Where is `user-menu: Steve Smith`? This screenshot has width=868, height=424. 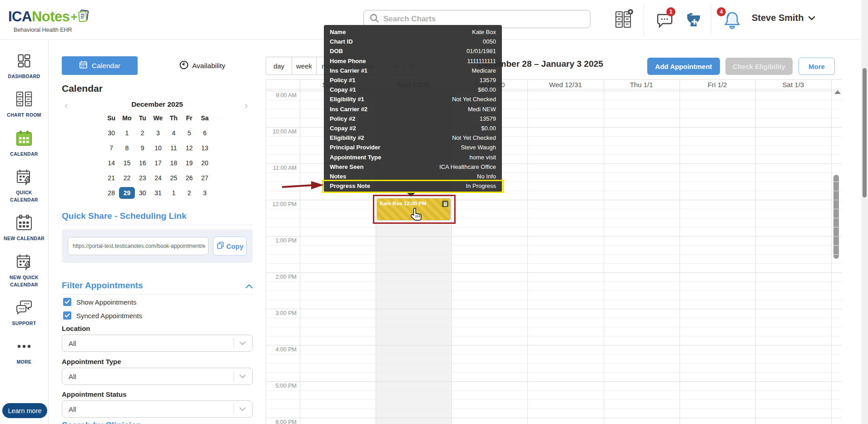 user-menu: Steve Smith is located at coordinates (784, 18).